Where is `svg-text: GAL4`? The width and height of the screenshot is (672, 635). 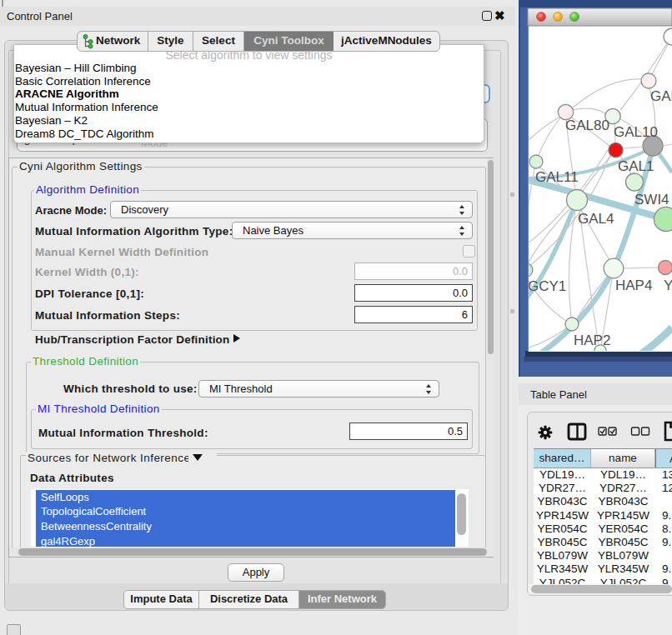
svg-text: GAL4 is located at coordinates (595, 218).